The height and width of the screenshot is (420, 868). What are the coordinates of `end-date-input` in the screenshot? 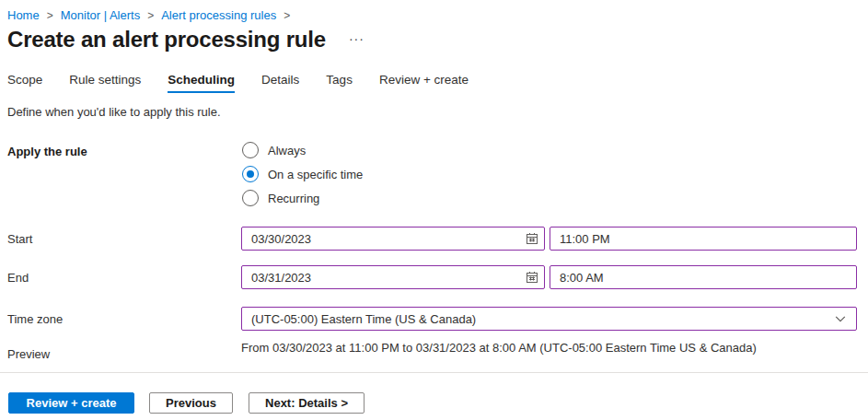 It's located at (381, 278).